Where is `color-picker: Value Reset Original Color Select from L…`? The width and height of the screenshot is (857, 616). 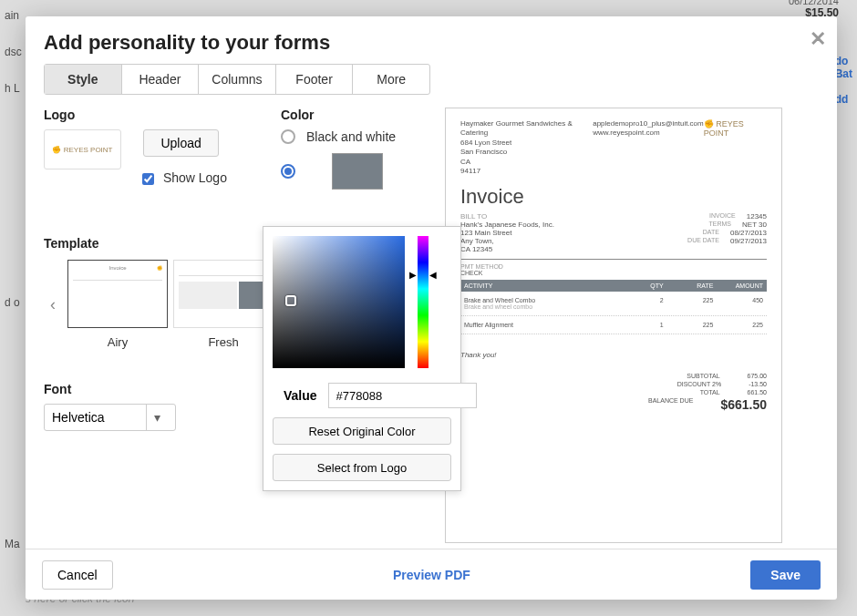 color-picker: Value Reset Original Color Select from L… is located at coordinates (362, 359).